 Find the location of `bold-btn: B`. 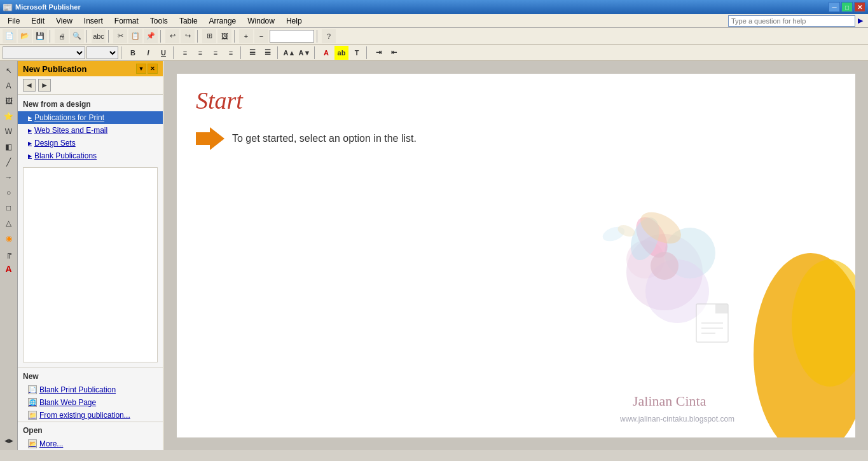

bold-btn: B is located at coordinates (133, 53).